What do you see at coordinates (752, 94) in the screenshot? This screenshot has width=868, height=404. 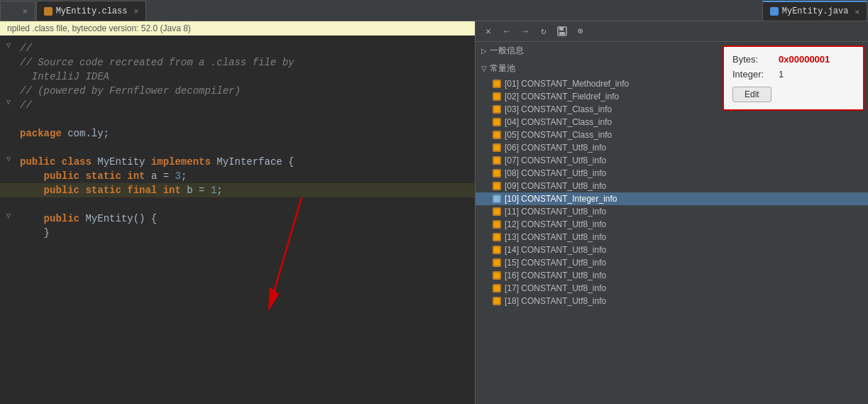 I see `edit-button: Edit` at bounding box center [752, 94].